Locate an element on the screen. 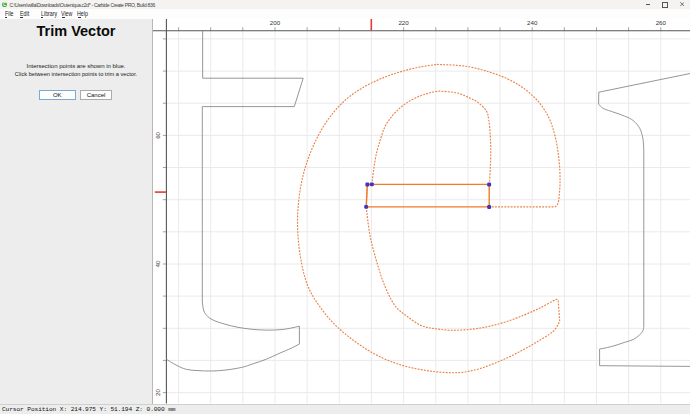  svg-text: 60 is located at coordinates (158, 134).